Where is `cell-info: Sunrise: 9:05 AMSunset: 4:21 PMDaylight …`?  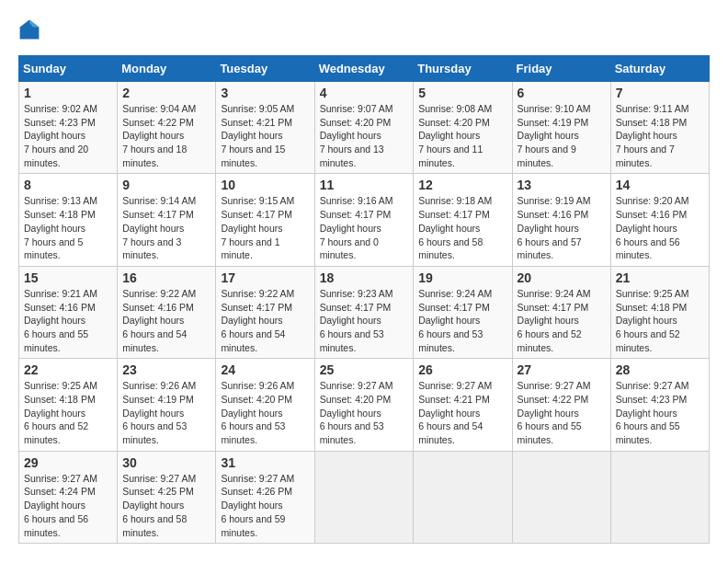 cell-info: Sunrise: 9:05 AMSunset: 4:21 PMDaylight … is located at coordinates (257, 136).